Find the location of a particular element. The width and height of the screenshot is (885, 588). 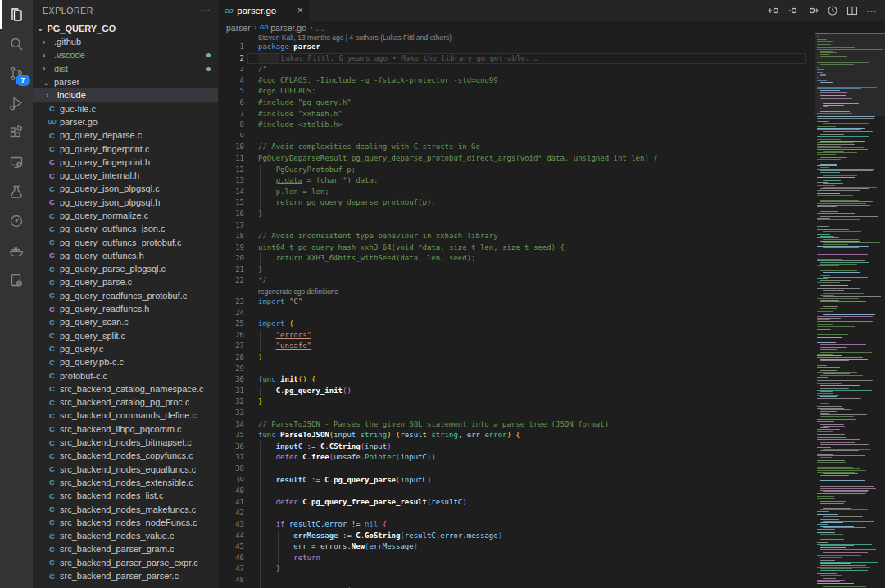

code-line: 40 is located at coordinates (513, 491).